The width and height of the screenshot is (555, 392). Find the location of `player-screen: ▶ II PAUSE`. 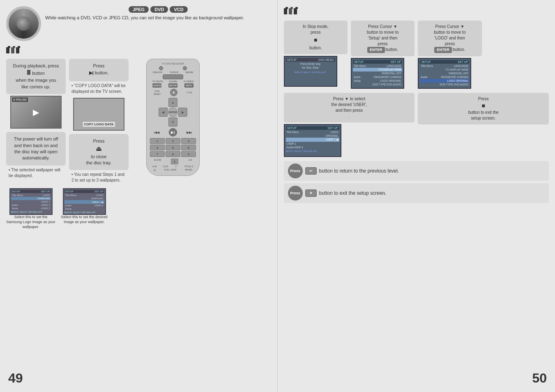

player-screen: ▶ II PAUSE is located at coordinates (36, 112).